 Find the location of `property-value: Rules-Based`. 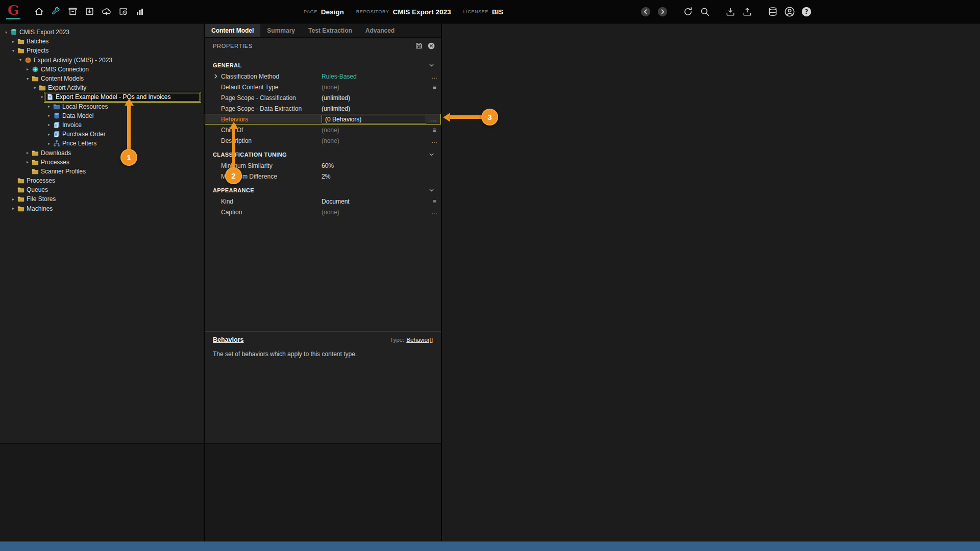

property-value: Rules-Based is located at coordinates (375, 77).